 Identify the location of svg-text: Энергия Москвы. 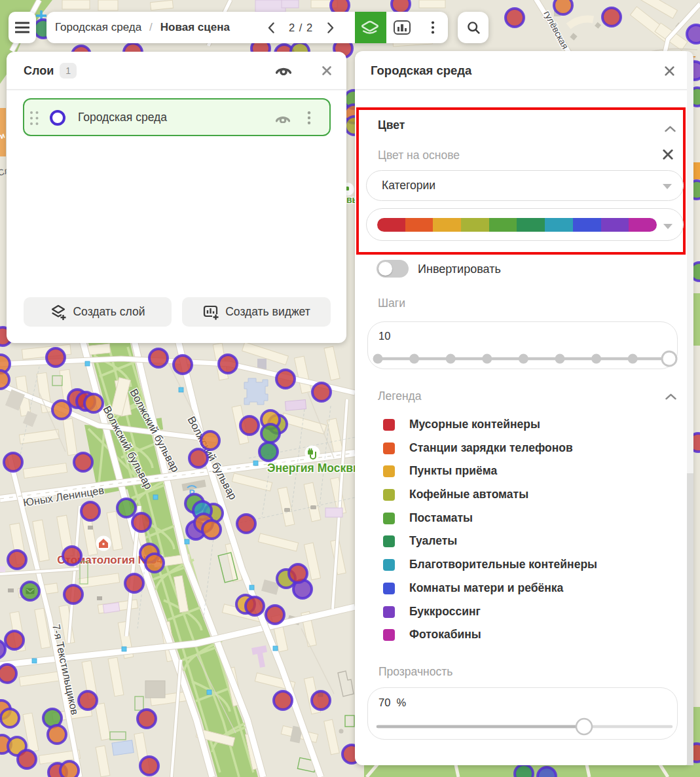
(315, 468).